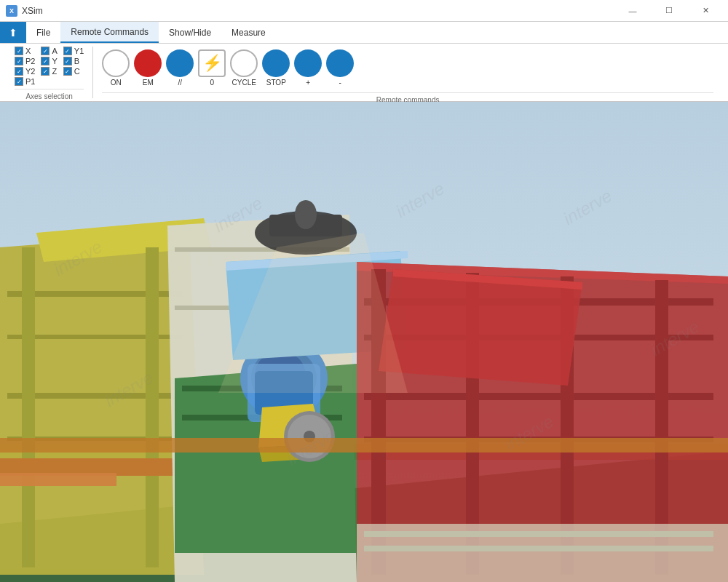 This screenshot has height=582, width=728. Describe the element at coordinates (669, 11) in the screenshot. I see `maximize-button: ☐` at that location.